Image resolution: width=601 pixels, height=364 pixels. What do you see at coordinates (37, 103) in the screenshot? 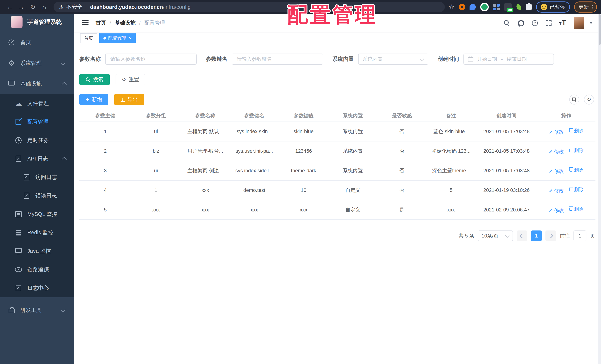
I see `sidebar-item-file: 文件管理` at bounding box center [37, 103].